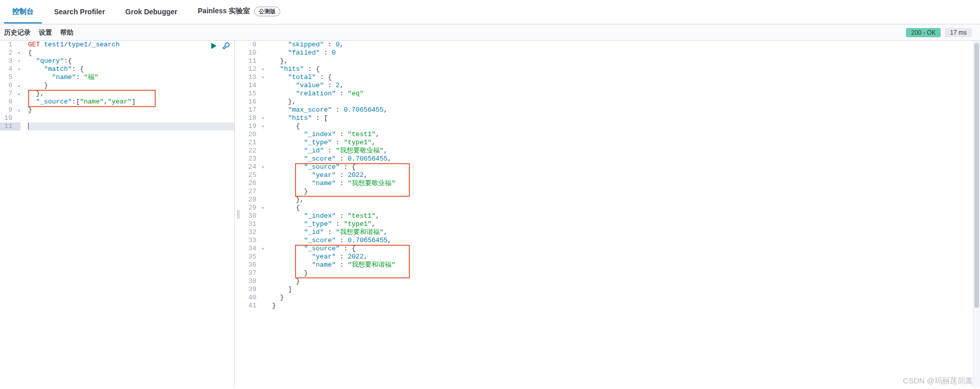 The height and width of the screenshot is (389, 980). What do you see at coordinates (10, 86) in the screenshot?
I see `line-number: 6 ▴` at bounding box center [10, 86].